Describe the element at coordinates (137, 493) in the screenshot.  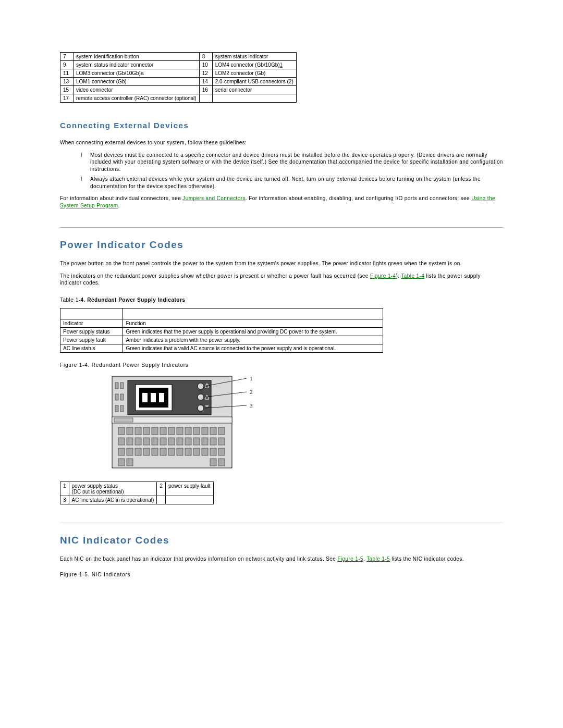
I see `callout-table: 1 power supply status (DC out is operati…` at that location.